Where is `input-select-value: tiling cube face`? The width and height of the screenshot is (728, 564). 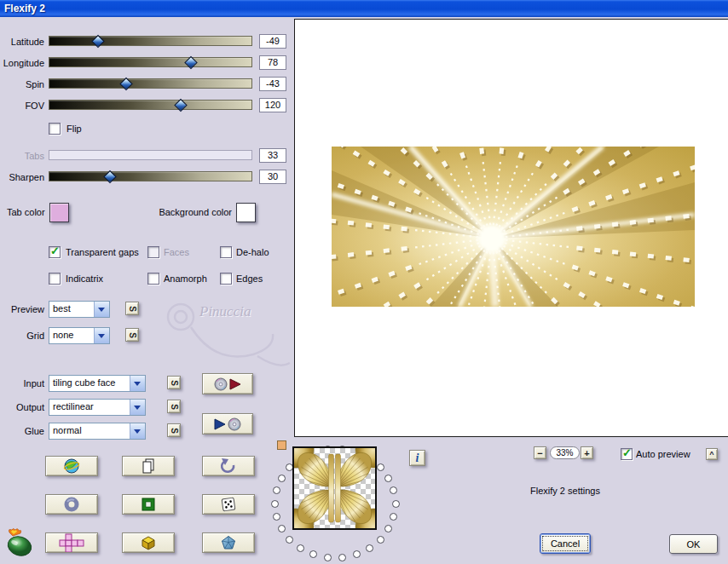
input-select-value: tiling cube face is located at coordinates (84, 383).